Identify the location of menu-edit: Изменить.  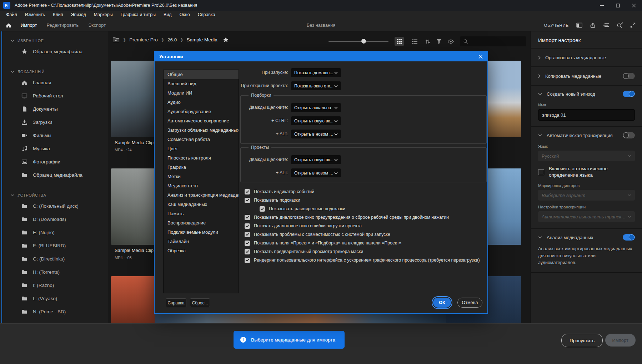
(35, 15).